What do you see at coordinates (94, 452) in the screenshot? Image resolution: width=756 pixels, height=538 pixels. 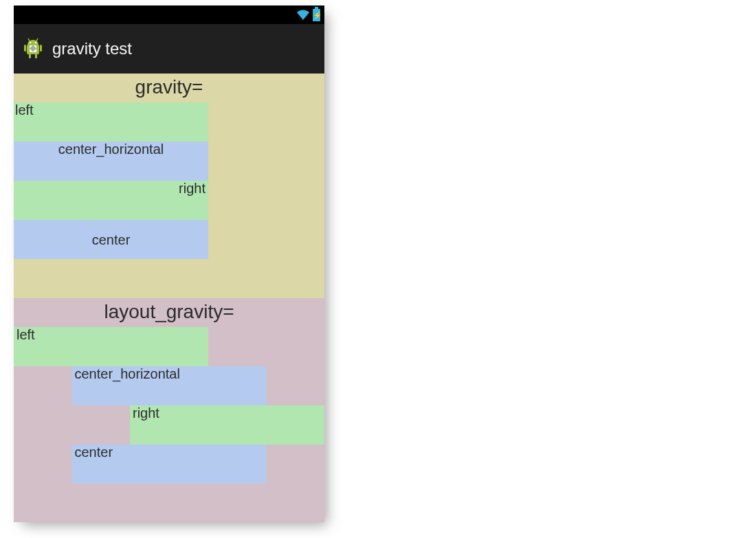 I see `layout-gravity-box-label: center` at bounding box center [94, 452].